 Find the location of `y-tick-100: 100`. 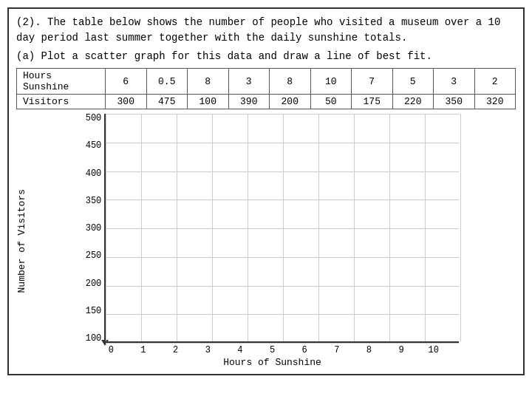

y-tick-100: 100 is located at coordinates (94, 338).